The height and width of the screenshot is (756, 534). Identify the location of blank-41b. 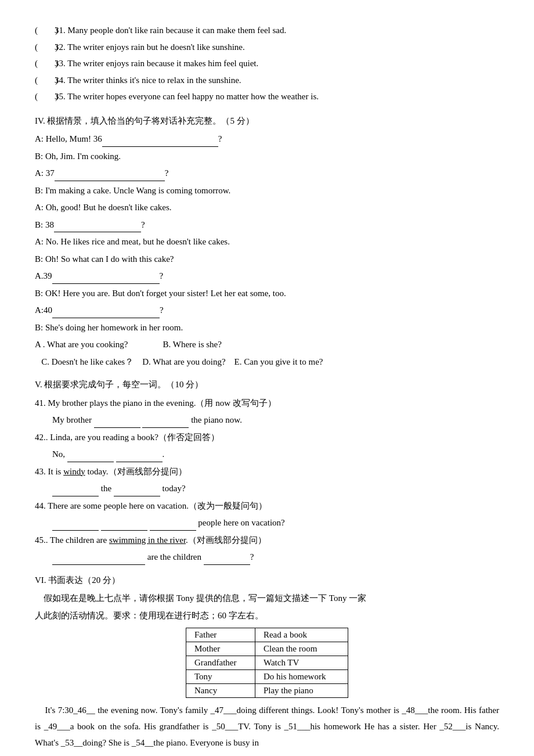
(165, 423).